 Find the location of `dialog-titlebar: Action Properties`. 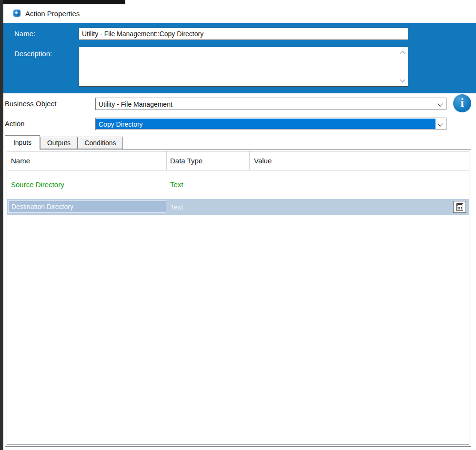

dialog-titlebar: Action Properties is located at coordinates (240, 13).